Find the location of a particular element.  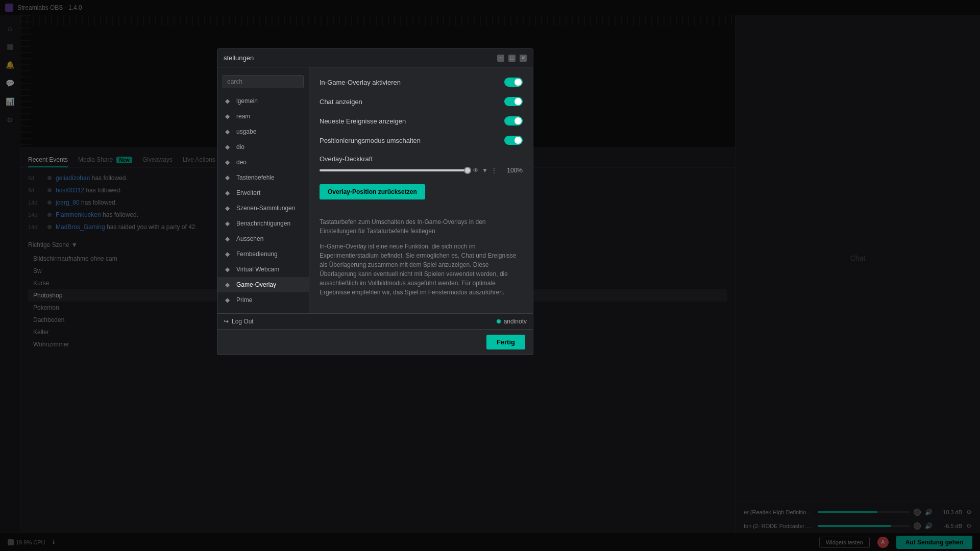

slider-eye-icon: 👁 is located at coordinates (476, 170).